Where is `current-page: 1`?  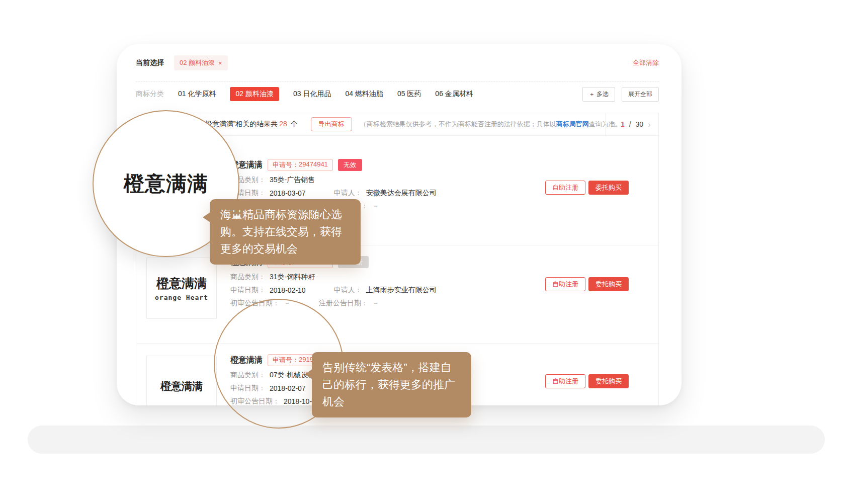
current-page: 1 is located at coordinates (623, 124).